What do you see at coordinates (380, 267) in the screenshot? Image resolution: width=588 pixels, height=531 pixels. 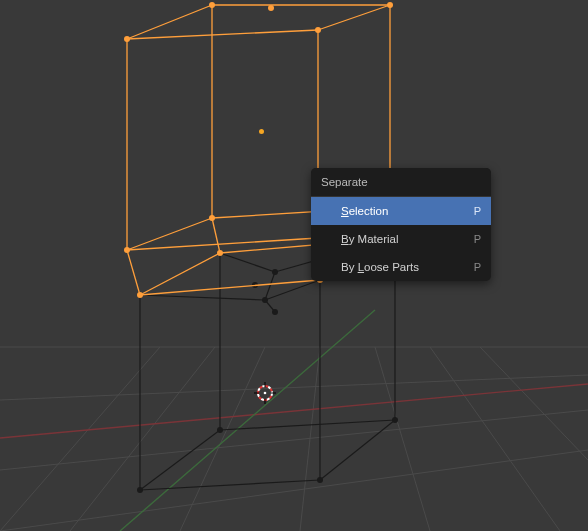 I see `menu-item-label: By Loose Parts` at bounding box center [380, 267].